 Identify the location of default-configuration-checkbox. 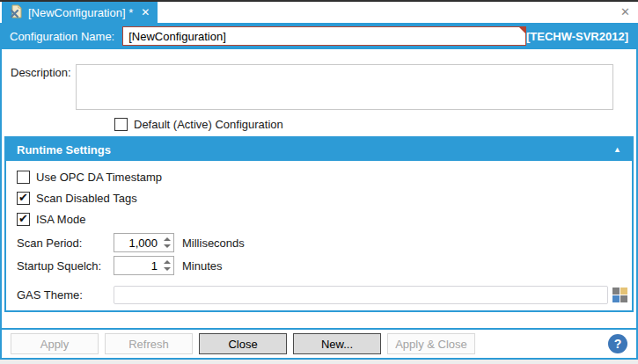
(121, 125).